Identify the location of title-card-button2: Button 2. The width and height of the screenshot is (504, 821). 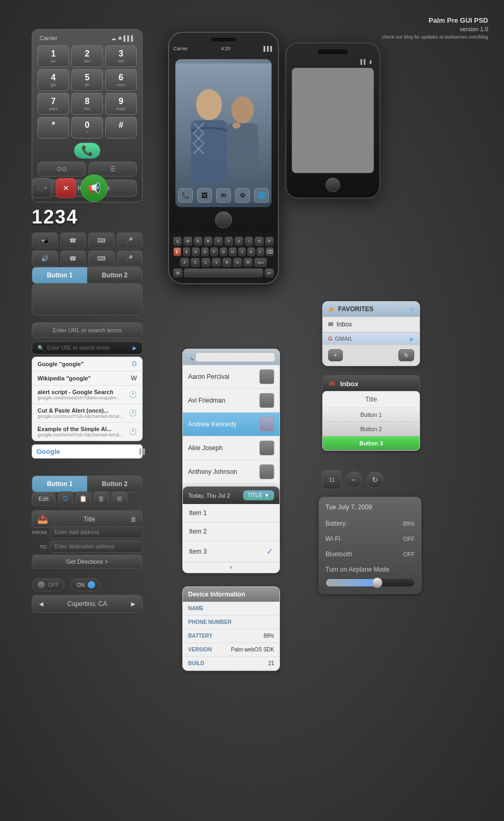
(371, 429).